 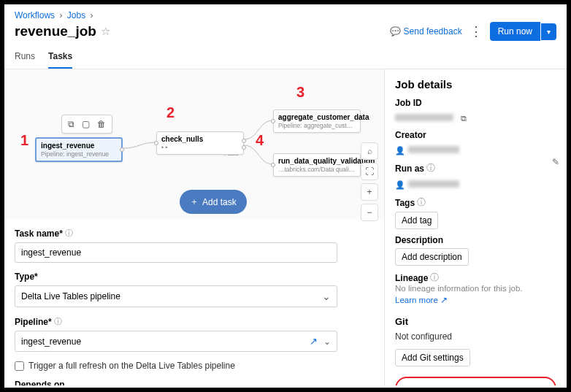 What do you see at coordinates (369, 172) in the screenshot?
I see `fullscreen-icon: ⛶` at bounding box center [369, 172].